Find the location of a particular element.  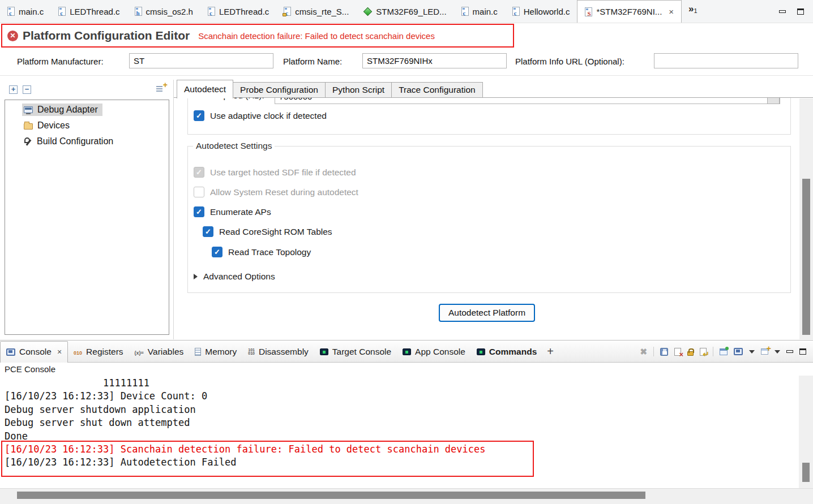

enumerate-aps-checkbox-row: Enumerate APs is located at coordinates (232, 212).